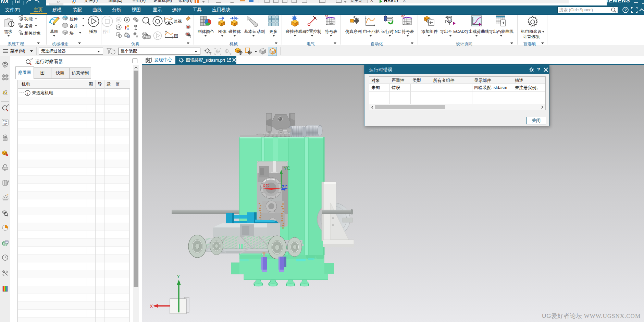  What do you see at coordinates (266, 186) in the screenshot?
I see `svg-text: XC` at bounding box center [266, 186].